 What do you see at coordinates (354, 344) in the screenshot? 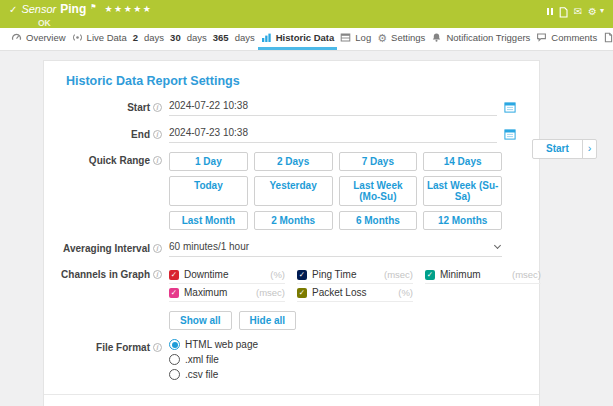
I see `file-format-html-option: HTML web page` at bounding box center [354, 344].